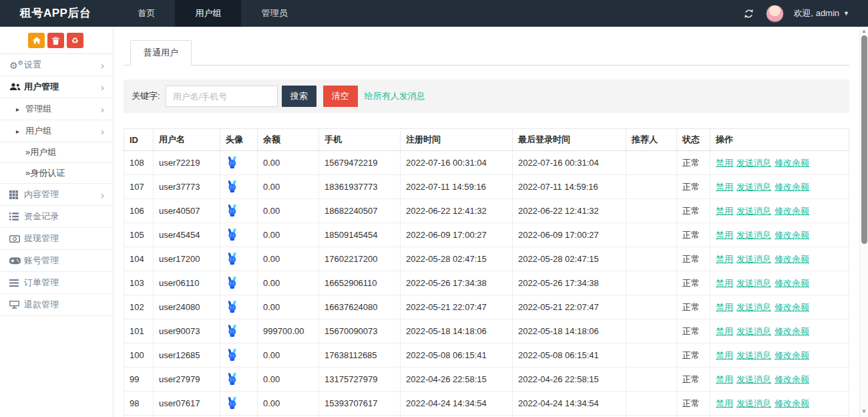 The image size is (868, 417). I want to click on cell-last-login: 2022-04-26 22:58:15, so click(570, 380).